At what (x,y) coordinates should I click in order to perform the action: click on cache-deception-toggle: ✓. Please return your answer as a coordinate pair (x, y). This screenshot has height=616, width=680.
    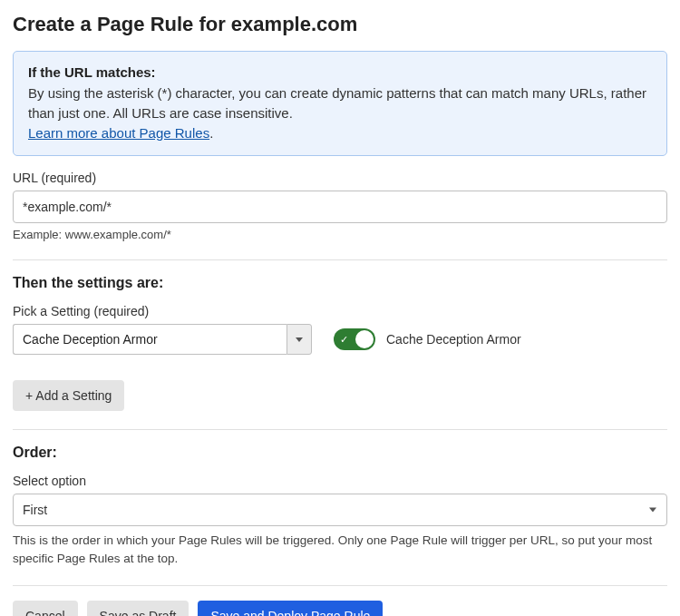
    Looking at the image, I should click on (355, 339).